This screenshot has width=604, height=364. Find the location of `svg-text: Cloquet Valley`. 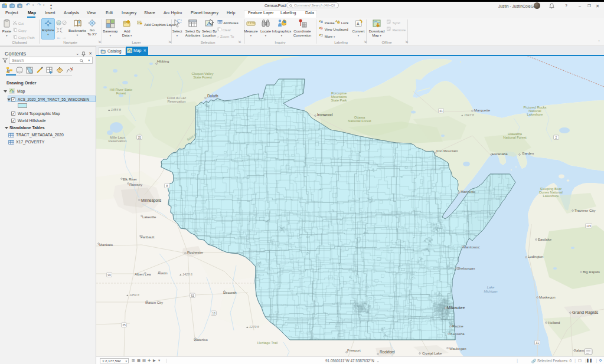

svg-text: Cloquet Valley is located at coordinates (203, 74).